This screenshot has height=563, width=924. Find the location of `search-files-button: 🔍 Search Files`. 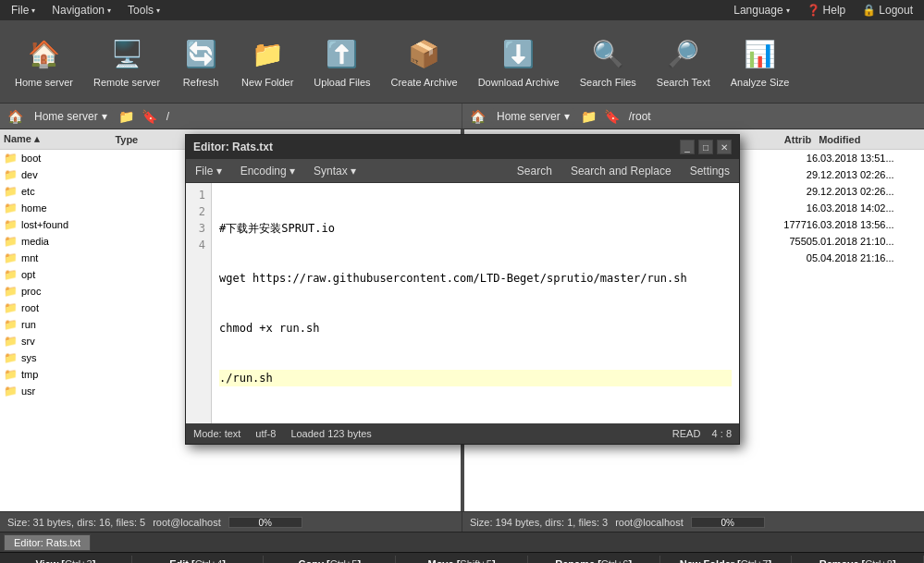

search-files-button: 🔍 Search Files is located at coordinates (609, 62).